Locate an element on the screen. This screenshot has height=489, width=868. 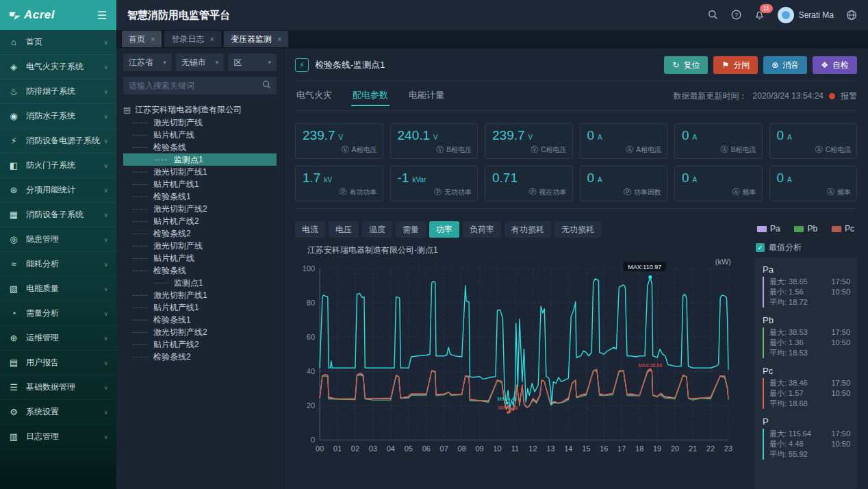
chip-电流: 电流 is located at coordinates (310, 229).